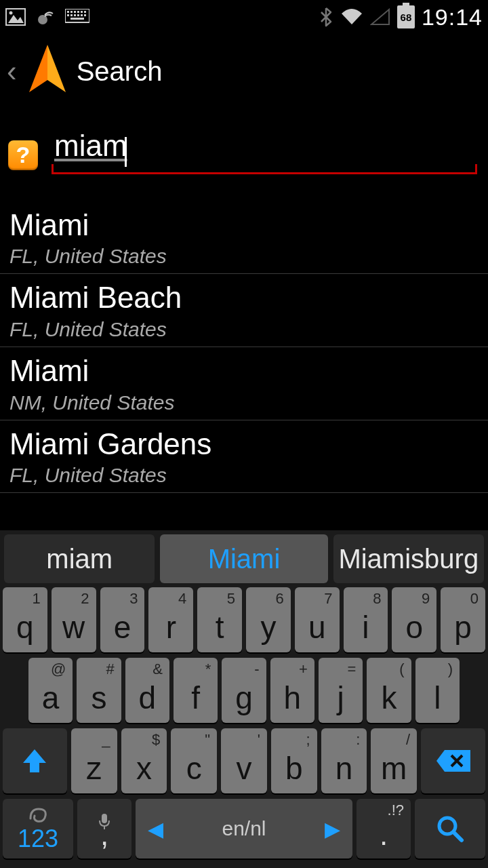 This screenshot has width=488, height=868. Describe the element at coordinates (195, 690) in the screenshot. I see `key-f: *f` at that location.